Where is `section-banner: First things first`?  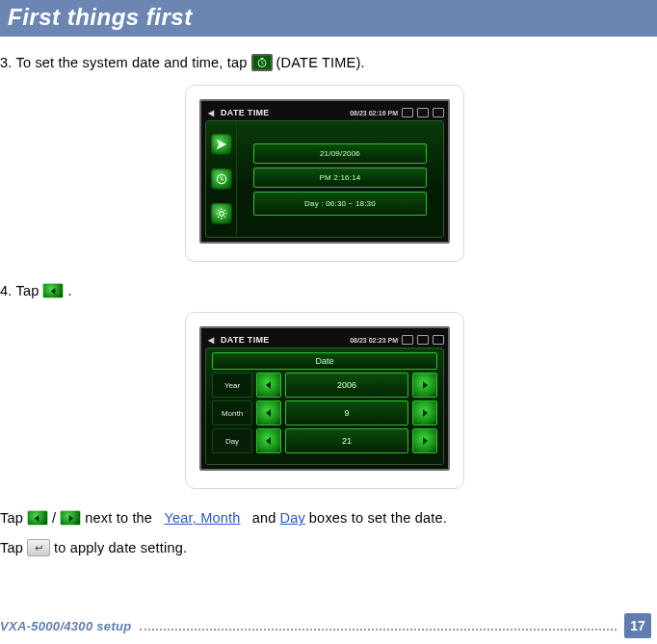
section-banner: First things first is located at coordinates (328, 18).